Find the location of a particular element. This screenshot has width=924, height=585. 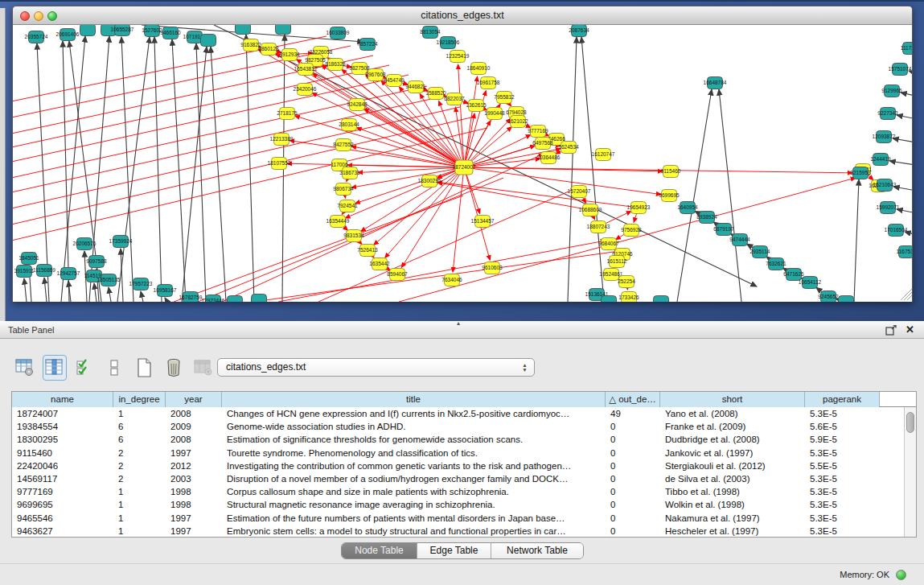

column-header-title: title is located at coordinates (413, 399).